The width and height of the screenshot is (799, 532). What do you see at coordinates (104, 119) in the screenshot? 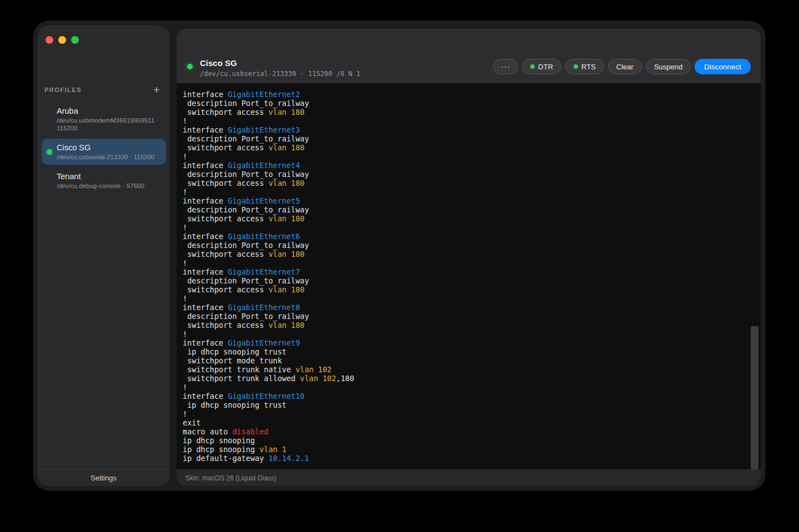
I see `profile-item-aruba: Aruba/dev/cu.usbmodemM36619959511 · 1152…` at bounding box center [104, 119].